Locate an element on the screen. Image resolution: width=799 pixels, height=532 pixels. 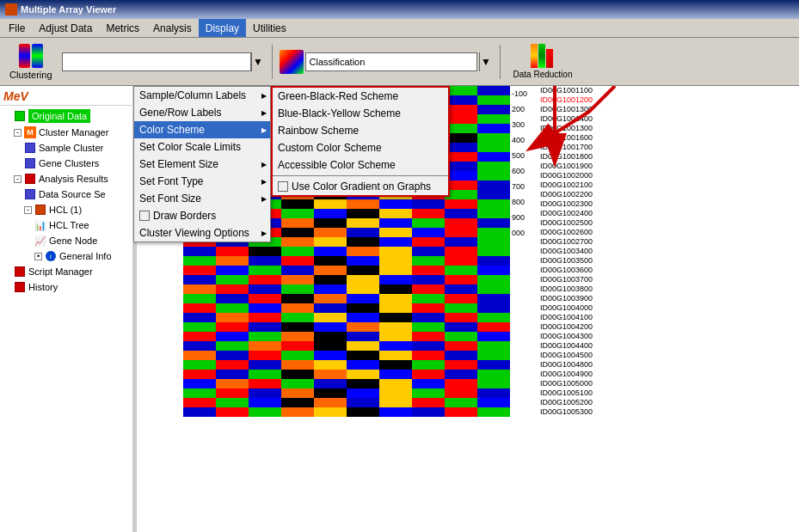
menu-utilities: Utilities is located at coordinates (270, 28).